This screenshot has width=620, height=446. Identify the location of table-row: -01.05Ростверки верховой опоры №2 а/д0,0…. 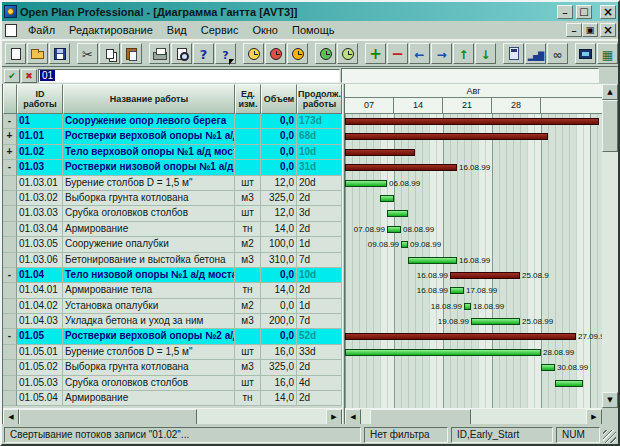
(172, 336).